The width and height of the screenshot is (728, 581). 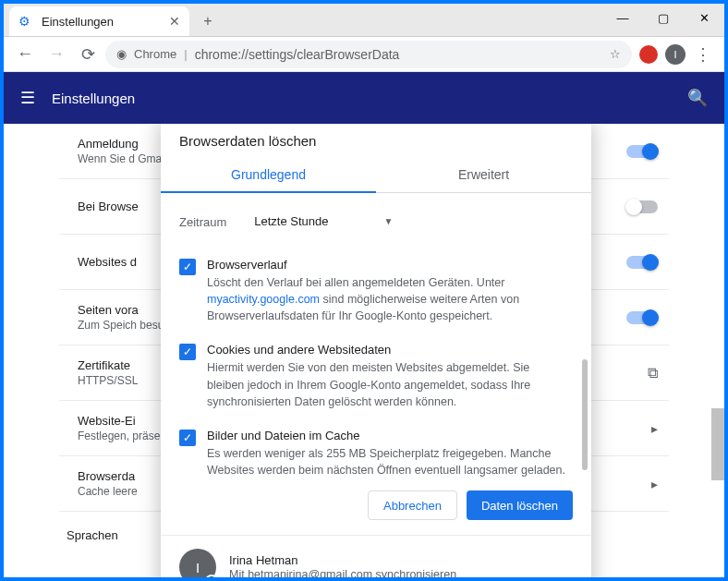 I want to click on close-window-button: ✕, so click(x=704, y=18).